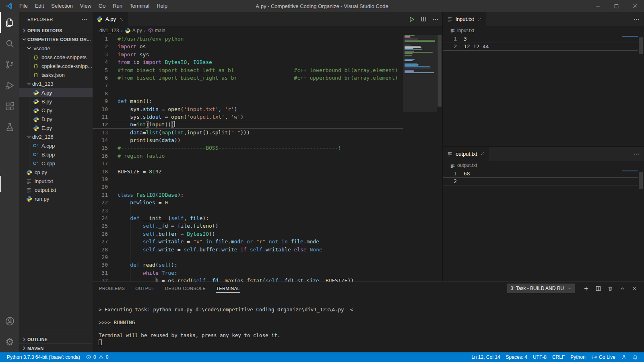 This screenshot has width=644, height=362. I want to click on code-line: 2, so click(540, 181).